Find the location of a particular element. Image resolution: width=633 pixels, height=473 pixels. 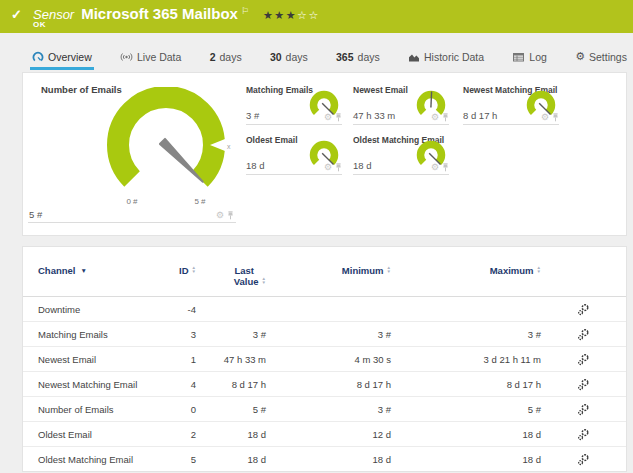

column-header-channel: Channel ▼ is located at coordinates (96, 270).